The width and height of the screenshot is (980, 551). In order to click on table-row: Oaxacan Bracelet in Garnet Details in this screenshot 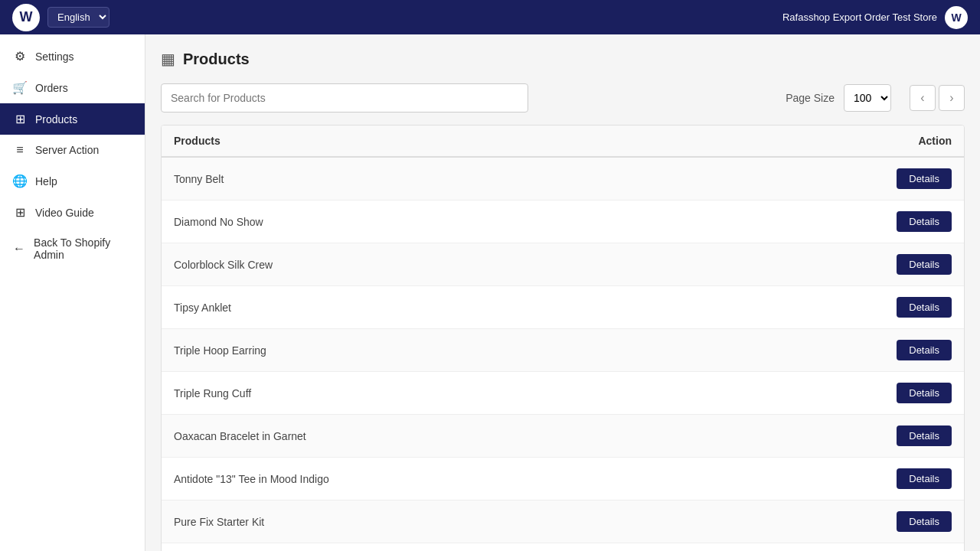, I will do `click(563, 436)`.